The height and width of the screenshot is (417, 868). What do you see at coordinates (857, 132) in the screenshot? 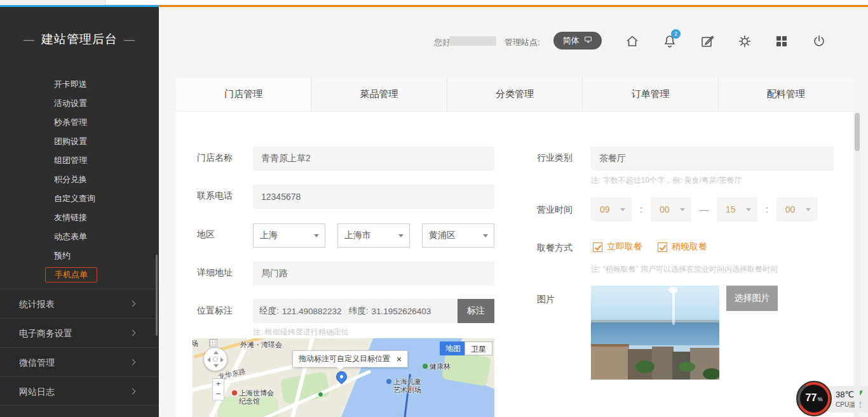
I see `page-scrollbar-thumb` at bounding box center [857, 132].